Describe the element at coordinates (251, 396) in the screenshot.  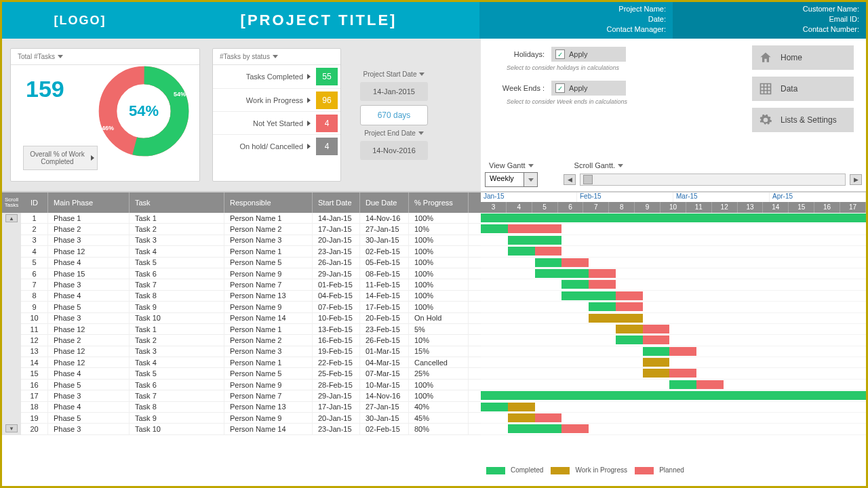
I see `table-row: 17Phase 3Task 7 Person Name 729-Jan-1514…` at that location.